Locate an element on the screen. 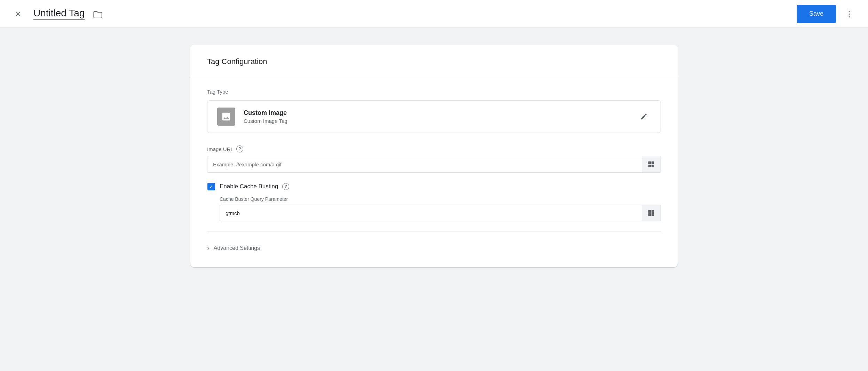  more-options-button: ⋮ is located at coordinates (849, 14).